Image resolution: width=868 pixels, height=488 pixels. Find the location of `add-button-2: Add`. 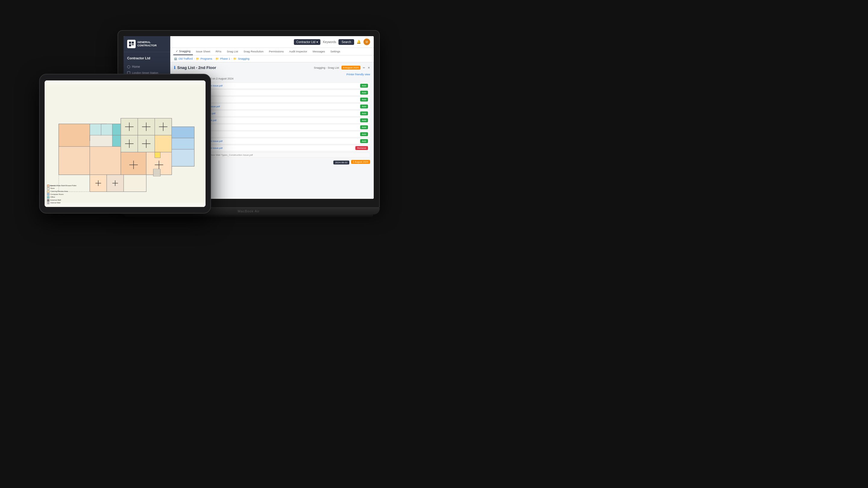

add-button-2: Add is located at coordinates (364, 100).